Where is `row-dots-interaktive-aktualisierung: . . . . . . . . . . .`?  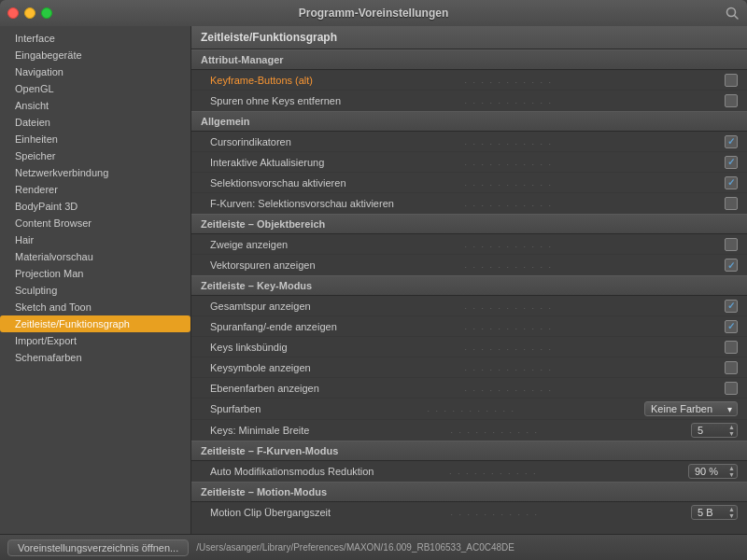 row-dots-interaktive-aktualisierung: . . . . . . . . . . . is located at coordinates (590, 162).